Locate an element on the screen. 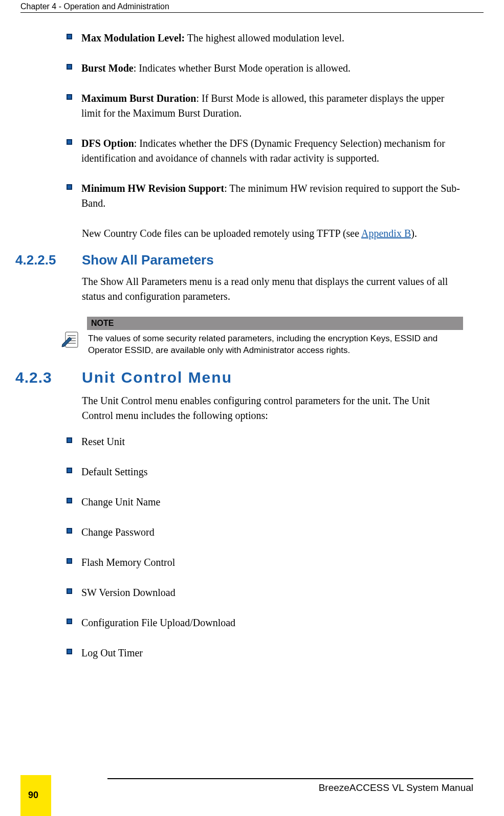  menu-option: Log Out Timer is located at coordinates (112, 653).